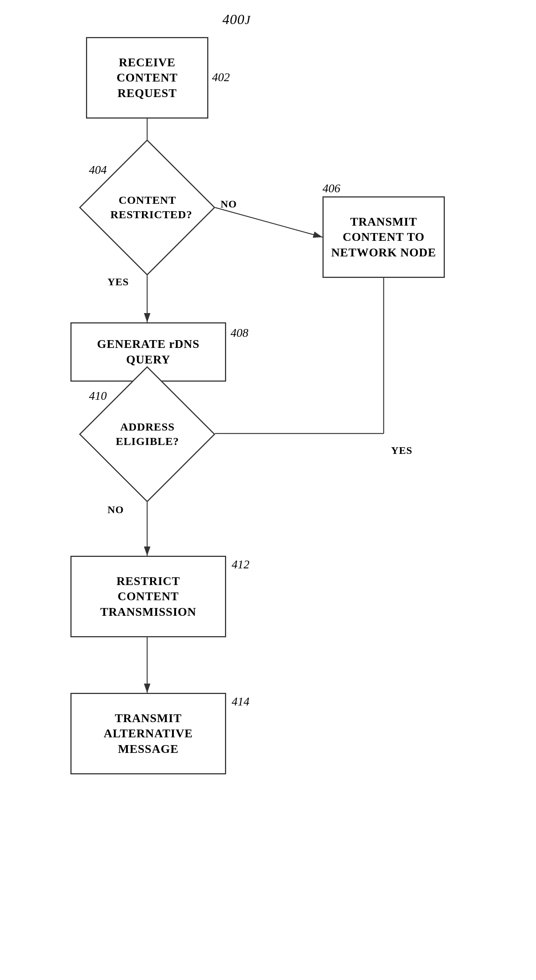  I want to click on box-transmit-content-network: TRANSMIT CONTENT TO NETWORK NODE, so click(384, 237).